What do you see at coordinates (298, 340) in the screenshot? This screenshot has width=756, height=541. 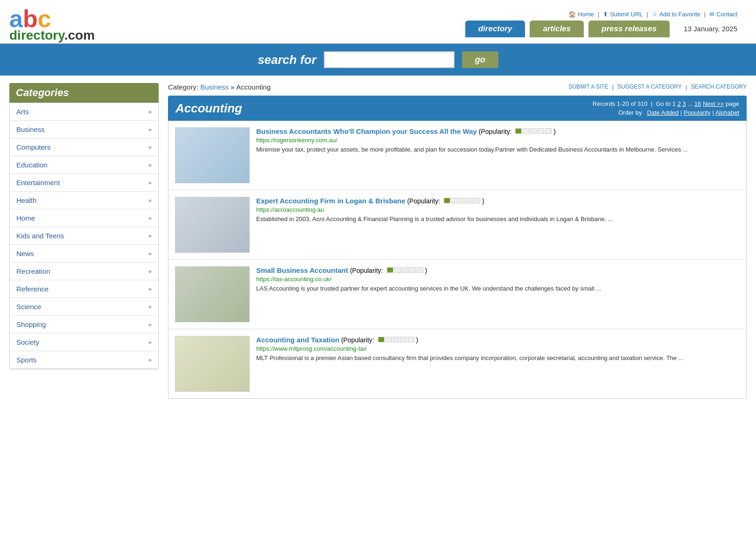 I see `listing-title-link: Accounting and Taxation` at bounding box center [298, 340].